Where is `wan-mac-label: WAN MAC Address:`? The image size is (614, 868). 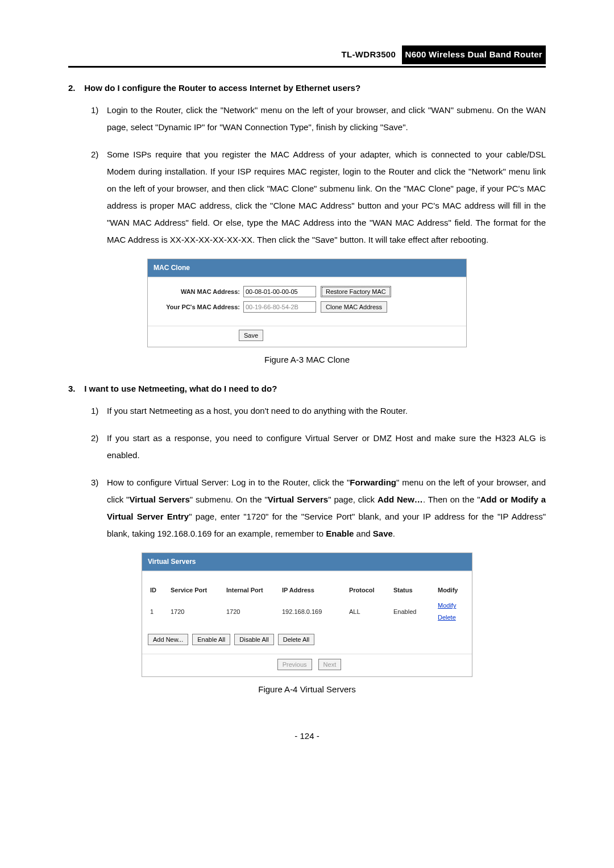
wan-mac-label: WAN MAC Address: is located at coordinates (199, 292).